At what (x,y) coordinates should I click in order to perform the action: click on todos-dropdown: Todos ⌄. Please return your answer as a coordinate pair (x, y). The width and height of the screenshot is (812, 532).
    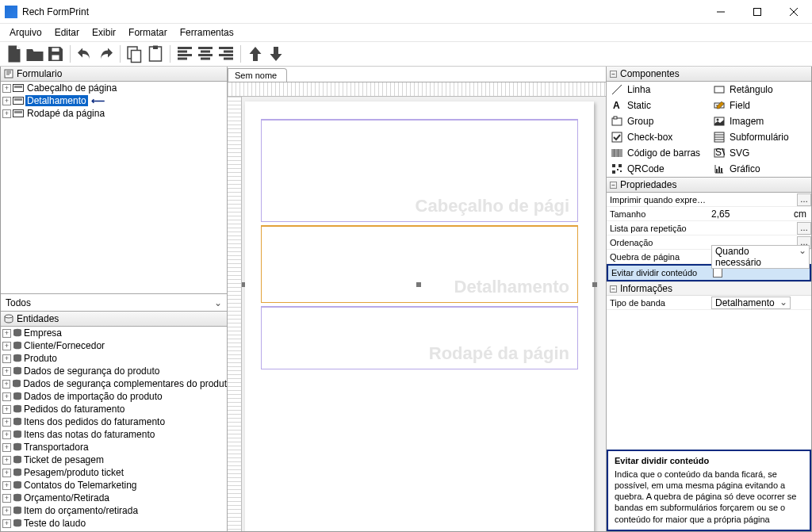
    Looking at the image, I should click on (114, 303).